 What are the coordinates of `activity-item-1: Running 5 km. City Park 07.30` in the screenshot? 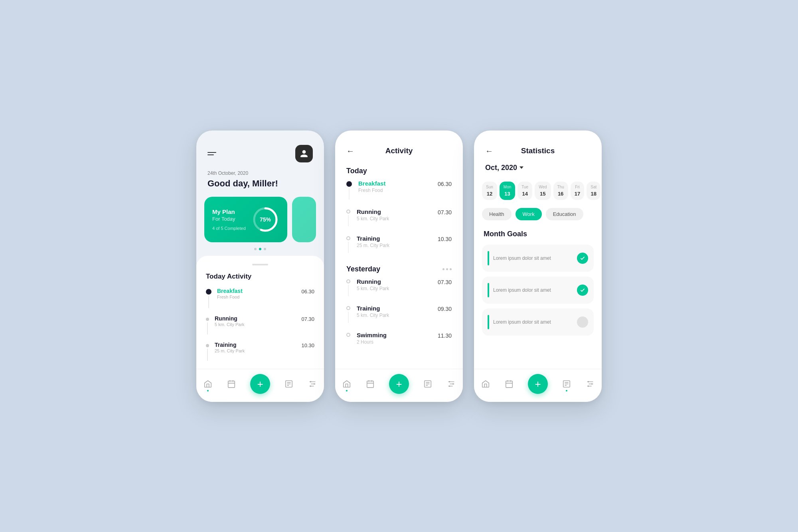 It's located at (260, 325).